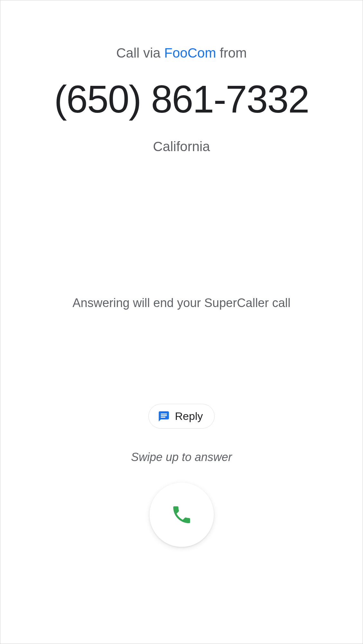 The image size is (363, 644). Describe the element at coordinates (231, 53) in the screenshot. I see `call-via-suffix: from` at that location.